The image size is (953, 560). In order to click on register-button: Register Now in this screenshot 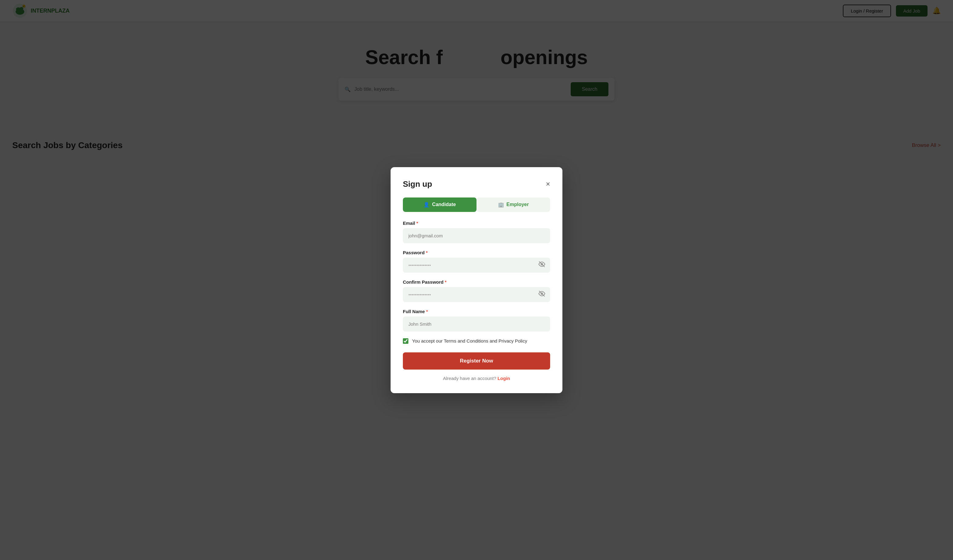, I will do `click(476, 361)`.